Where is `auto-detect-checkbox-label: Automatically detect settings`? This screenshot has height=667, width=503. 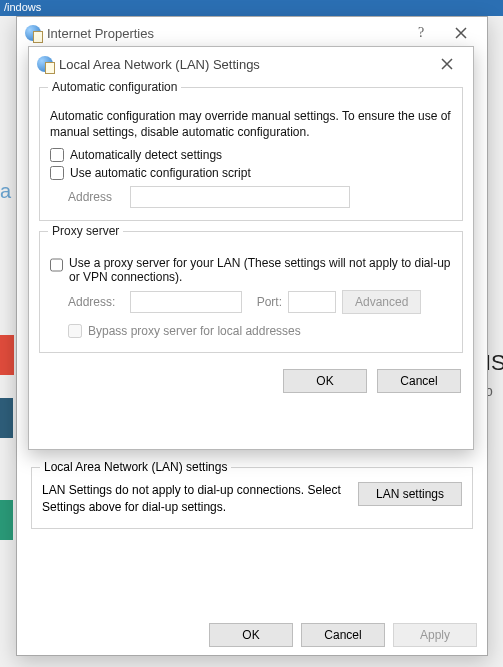 auto-detect-checkbox-label: Automatically detect settings is located at coordinates (251, 155).